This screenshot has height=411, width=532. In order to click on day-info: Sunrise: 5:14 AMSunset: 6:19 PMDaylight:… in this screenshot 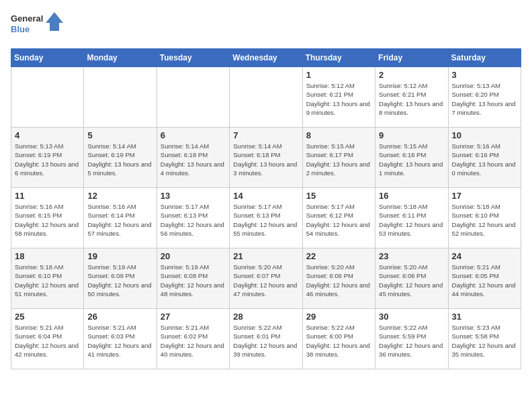, I will do `click(120, 160)`.